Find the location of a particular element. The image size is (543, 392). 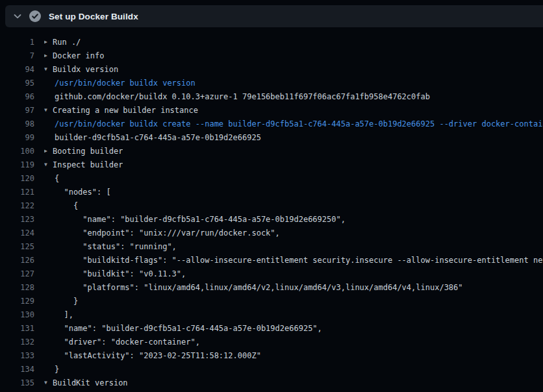

log-line: 134 } is located at coordinates (272, 369).